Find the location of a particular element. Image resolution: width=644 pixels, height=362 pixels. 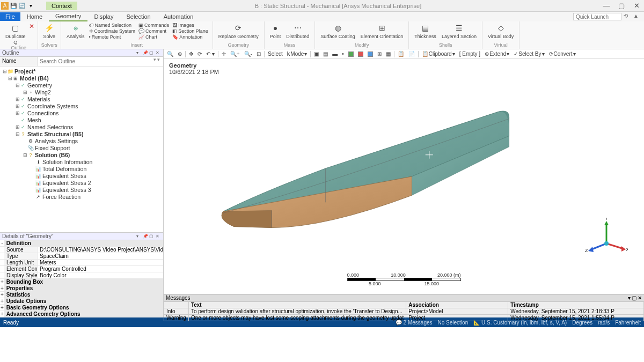

surface-coating-button: ◍Surface Coating is located at coordinates (338, 31).